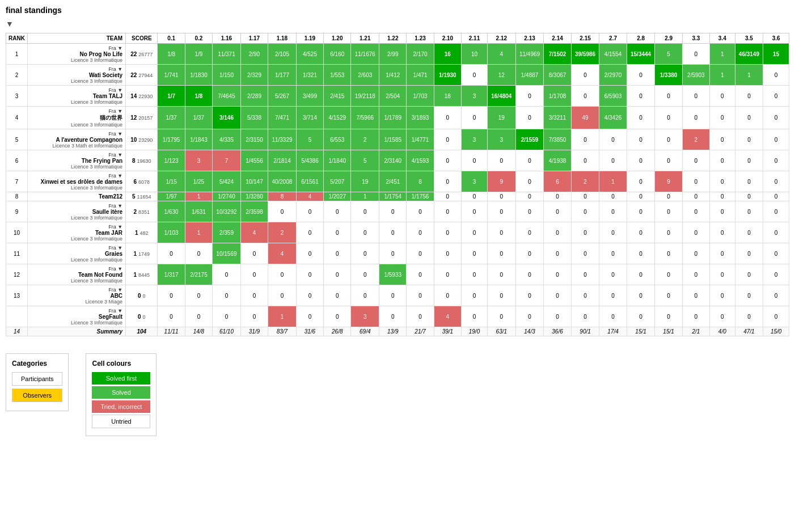 Image resolution: width=795 pixels, height=532 pixels. Describe the element at coordinates (696, 332) in the screenshot. I see `problem-cell: 2/1` at that location.